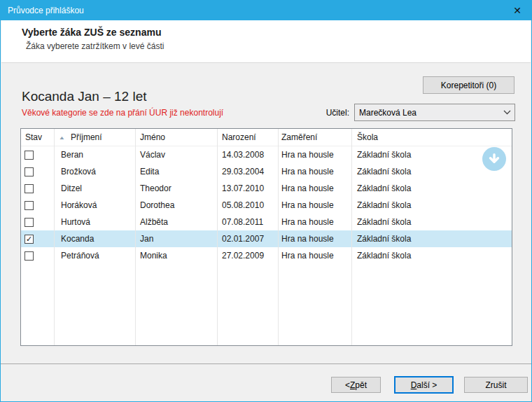 The width and height of the screenshot is (532, 402). What do you see at coordinates (494, 159) in the screenshot?
I see `down-arrow-icon` at bounding box center [494, 159].